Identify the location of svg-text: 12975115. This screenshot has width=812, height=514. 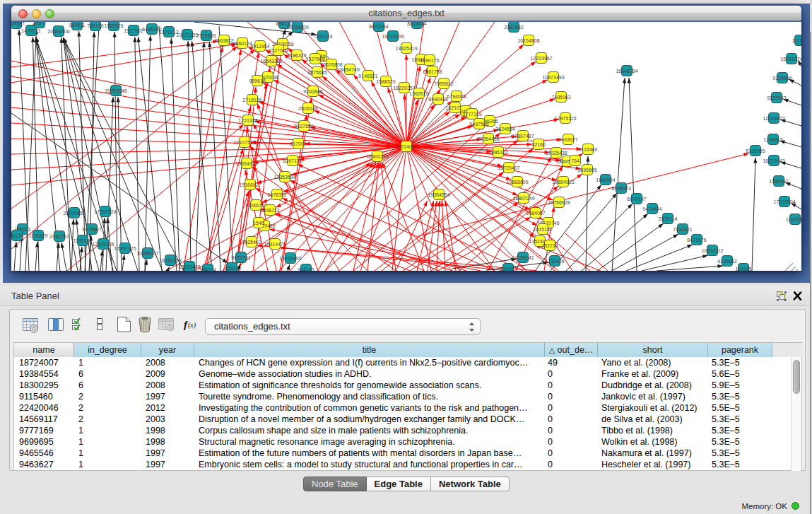
(565, 119).